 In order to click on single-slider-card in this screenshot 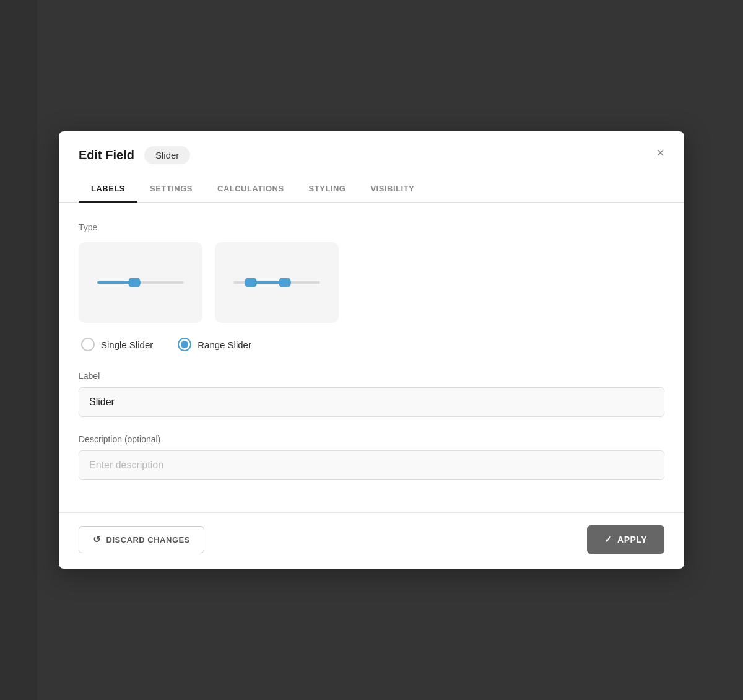, I will do `click(141, 282)`.